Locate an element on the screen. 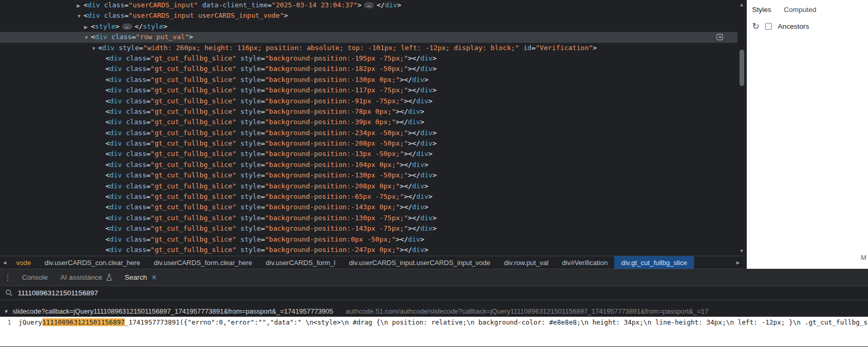  elements-scrollbar: ▲ ▼ is located at coordinates (742, 128).